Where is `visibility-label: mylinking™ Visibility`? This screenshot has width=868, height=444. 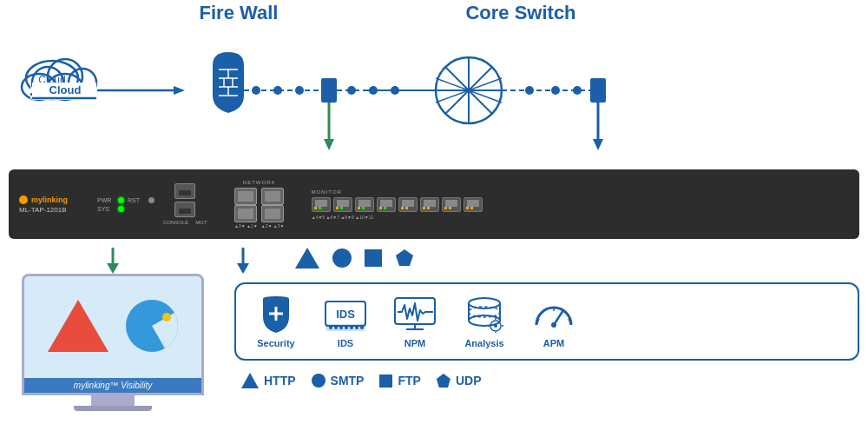
visibility-label: mylinking™ Visibility is located at coordinates (113, 386).